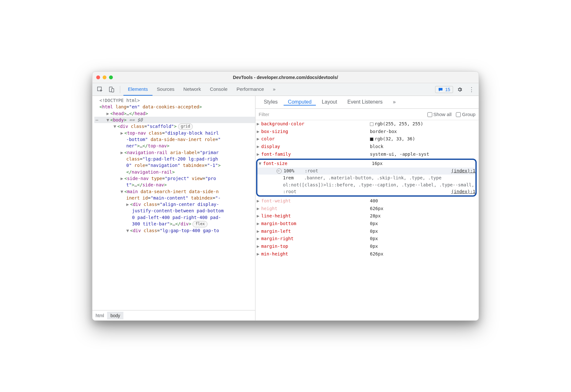 The image size is (571, 392). What do you see at coordinates (100, 316) in the screenshot?
I see `crumb-html: html` at bounding box center [100, 316].